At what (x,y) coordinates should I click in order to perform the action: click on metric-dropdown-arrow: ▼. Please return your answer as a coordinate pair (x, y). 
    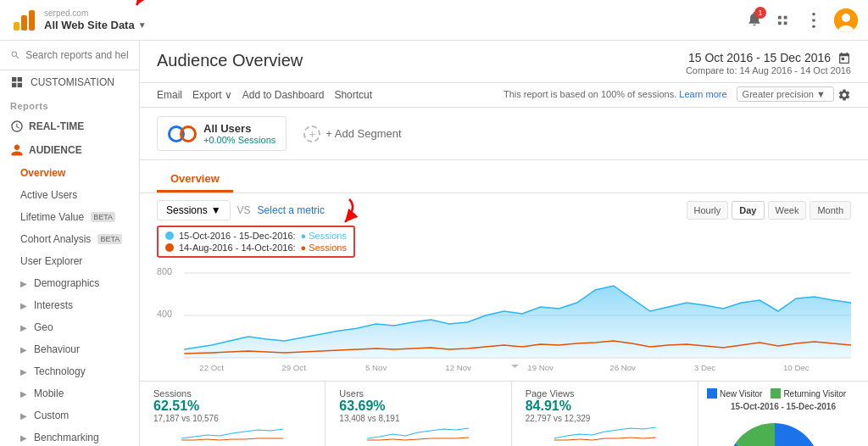
    Looking at the image, I should click on (216, 210).